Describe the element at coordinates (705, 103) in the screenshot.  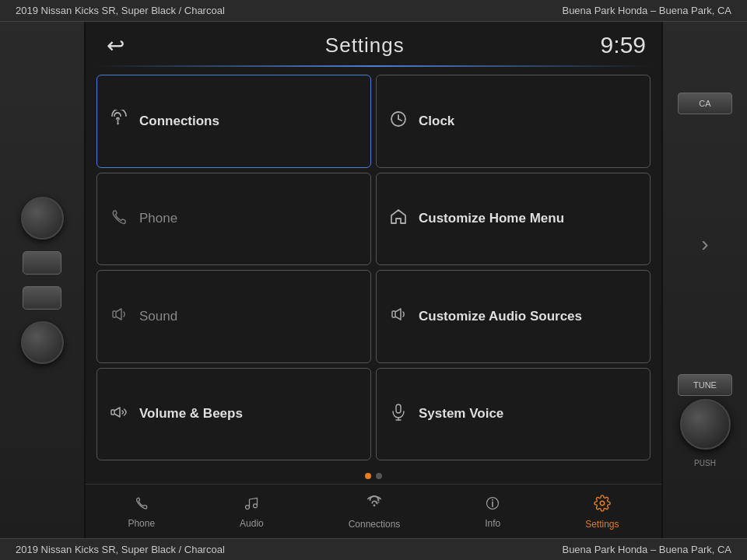
I see `ca-label: CA` at that location.